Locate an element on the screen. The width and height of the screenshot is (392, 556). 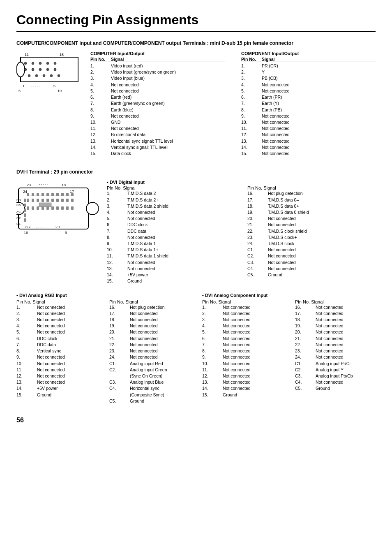
pin-row: 3.PB (CB) is located at coordinates (308, 78).